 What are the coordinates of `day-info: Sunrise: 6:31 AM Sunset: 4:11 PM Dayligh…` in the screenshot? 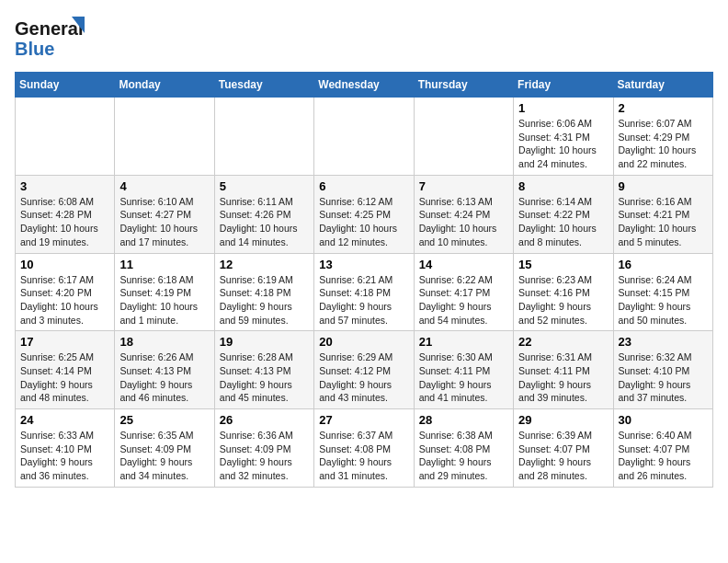 It's located at (563, 377).